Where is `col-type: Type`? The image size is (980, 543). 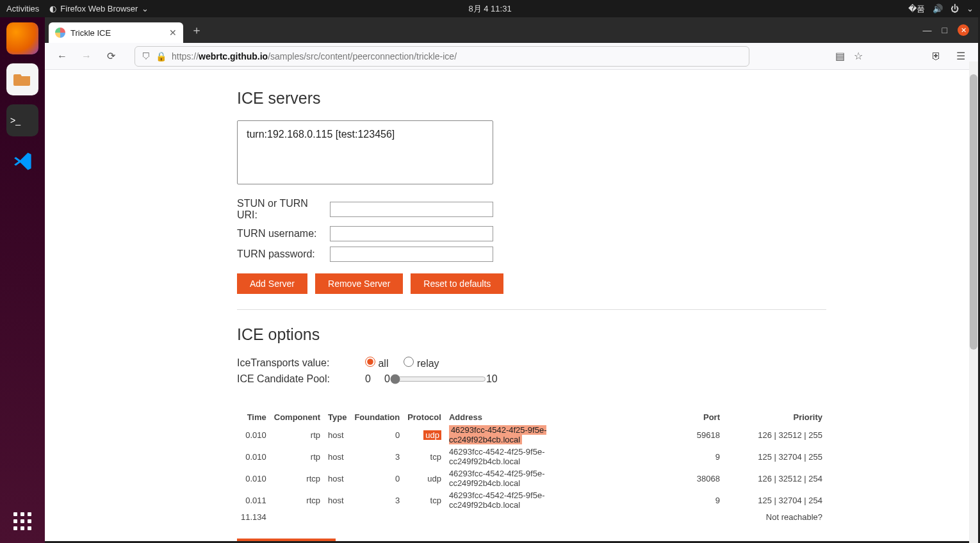 col-type: Type is located at coordinates (337, 417).